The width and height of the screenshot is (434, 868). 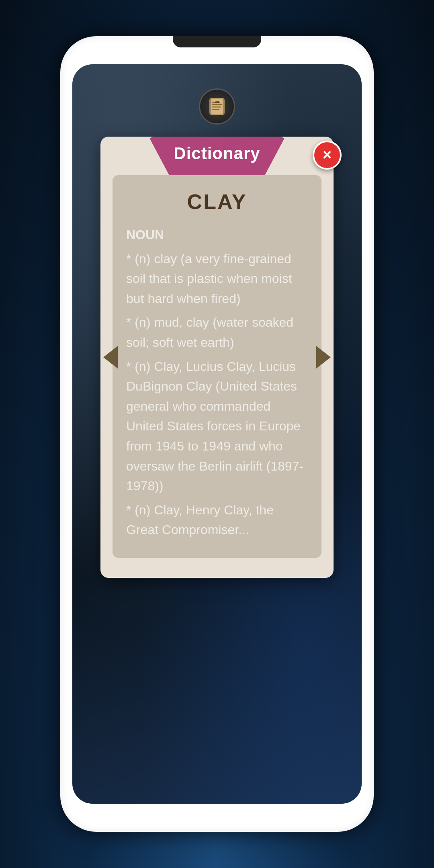 I want to click on close-button: ×, so click(x=327, y=155).